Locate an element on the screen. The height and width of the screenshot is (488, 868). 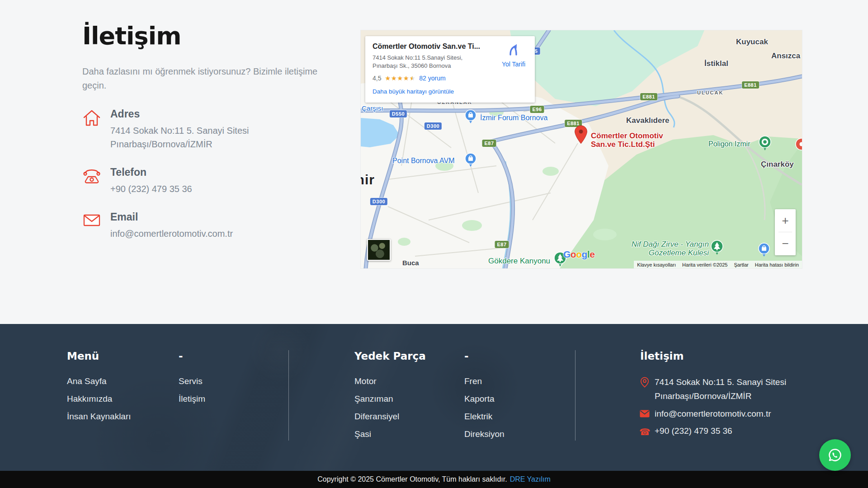
map-card-address-line2: Pınarbaşı Sk., 35060 Bornova is located at coordinates (427, 66).